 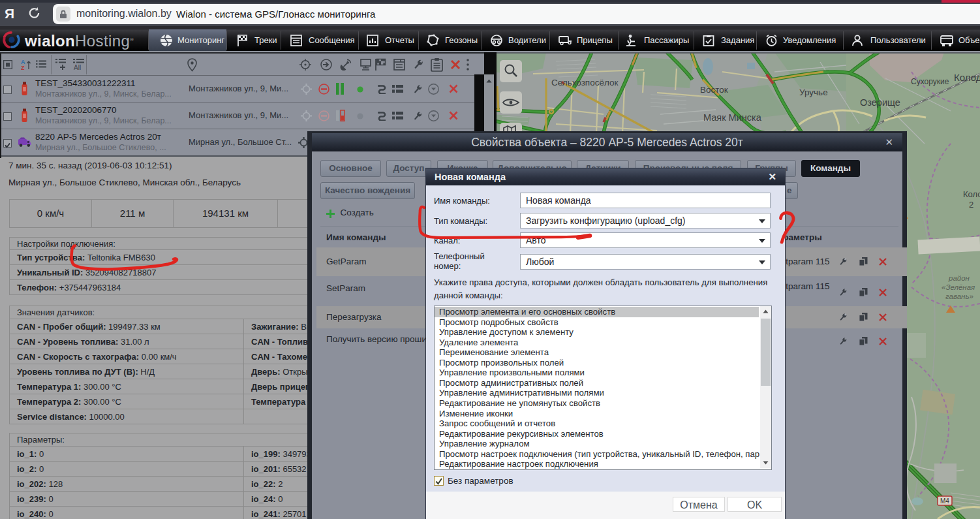 What do you see at coordinates (959, 296) in the screenshot?
I see `svg-text: гавань»` at bounding box center [959, 296].